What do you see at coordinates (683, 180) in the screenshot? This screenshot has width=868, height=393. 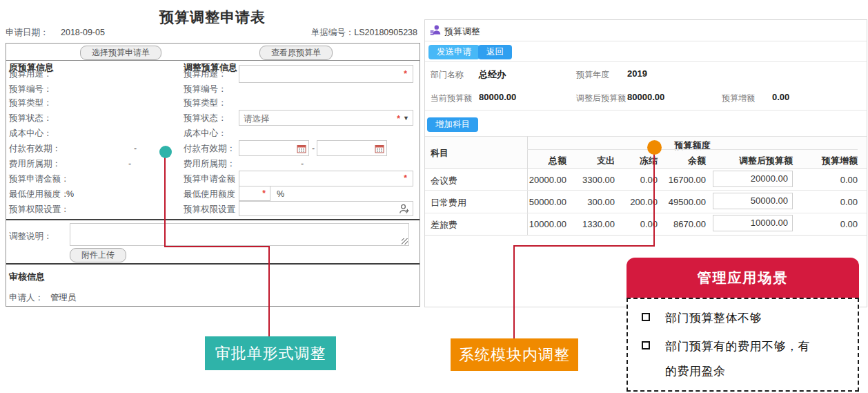 I see `balance-cell: 16700.00` at bounding box center [683, 180].